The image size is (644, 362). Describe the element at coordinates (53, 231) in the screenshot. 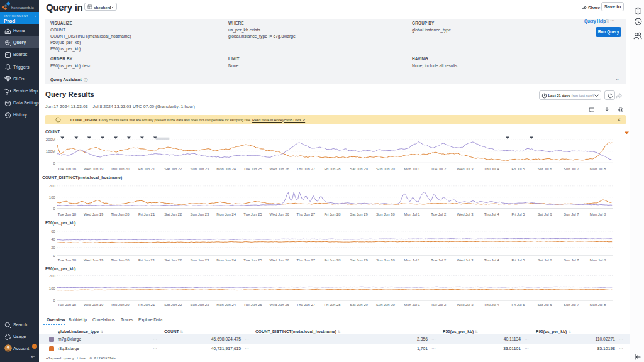

I see `svg-text: 60` at that location.